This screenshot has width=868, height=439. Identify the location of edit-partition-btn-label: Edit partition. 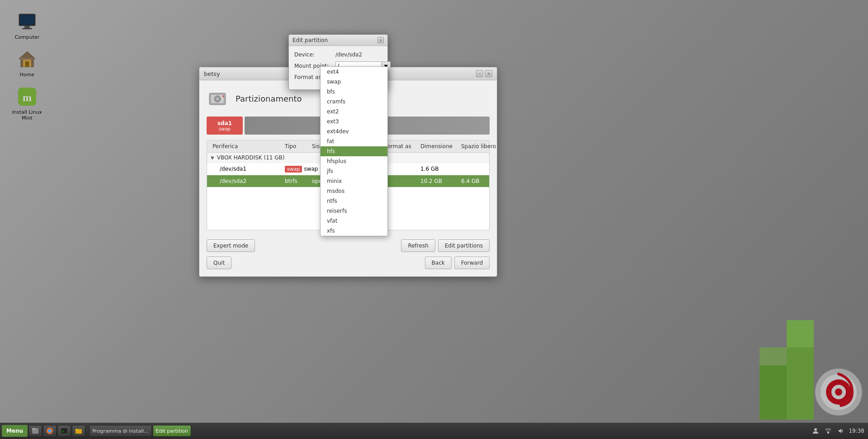
(172, 431).